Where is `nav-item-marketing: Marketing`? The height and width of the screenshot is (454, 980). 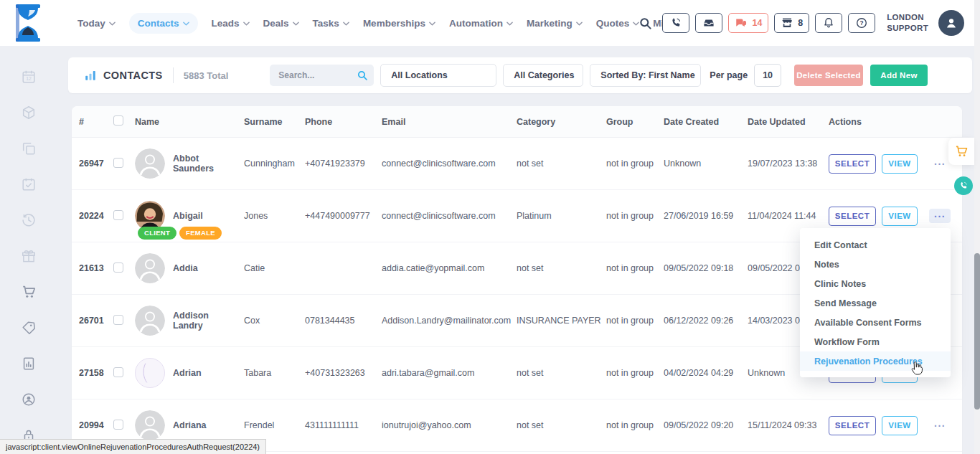 nav-item-marketing: Marketing is located at coordinates (555, 23).